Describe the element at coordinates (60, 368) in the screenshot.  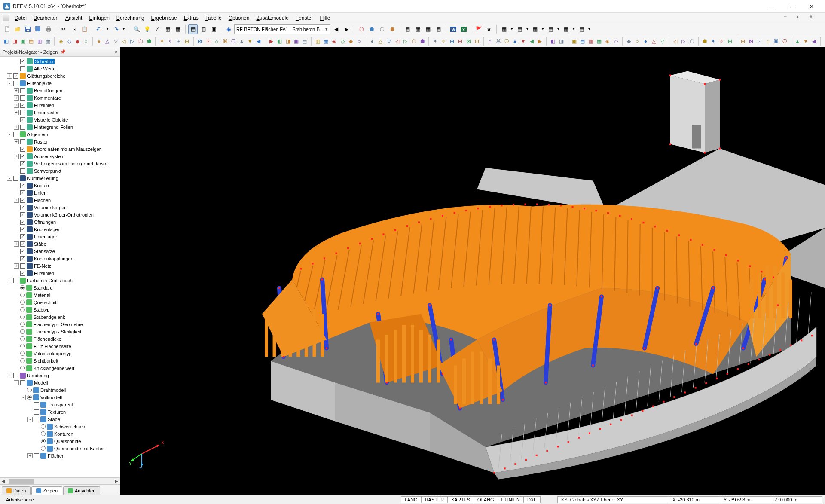
I see `tree-item: Knicklängenbeiwert` at that location.